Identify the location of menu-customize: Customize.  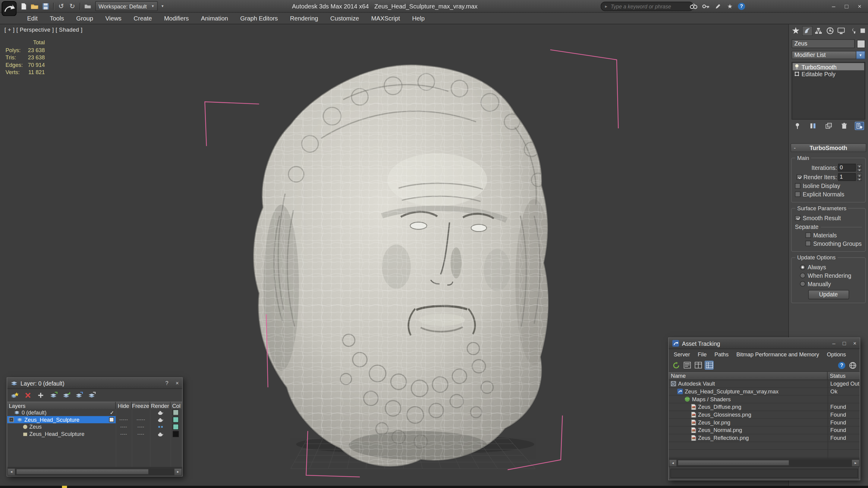
(345, 18).